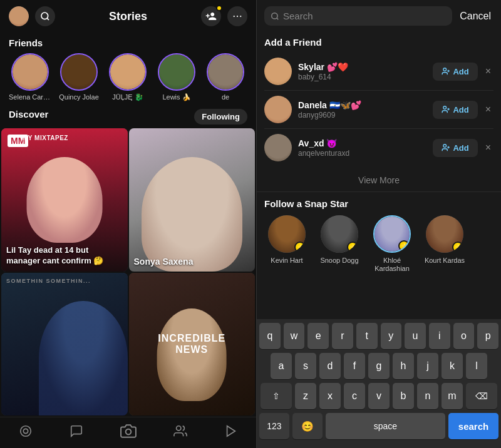 The image size is (501, 448). What do you see at coordinates (475, 16) in the screenshot?
I see `cancel-button: Cancel` at bounding box center [475, 16].